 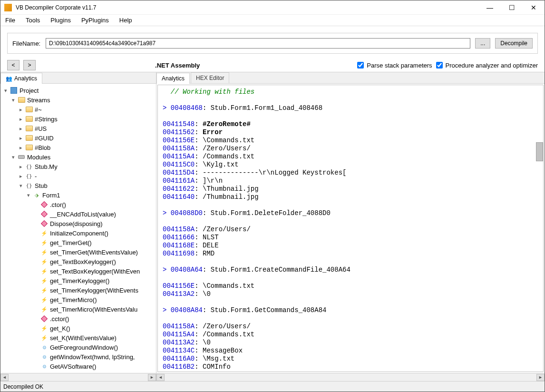 What do you see at coordinates (21, 78) in the screenshot?
I see `tab-analytics-left: 👥 Analytics` at bounding box center [21, 78].